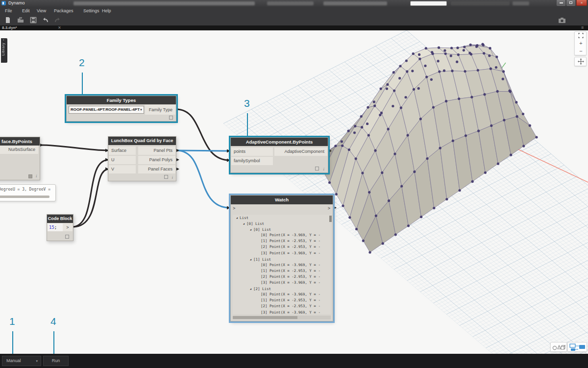 Image resolution: width=588 pixels, height=368 pixels. Describe the element at coordinates (582, 3) in the screenshot. I see `close-button: ×` at that location.